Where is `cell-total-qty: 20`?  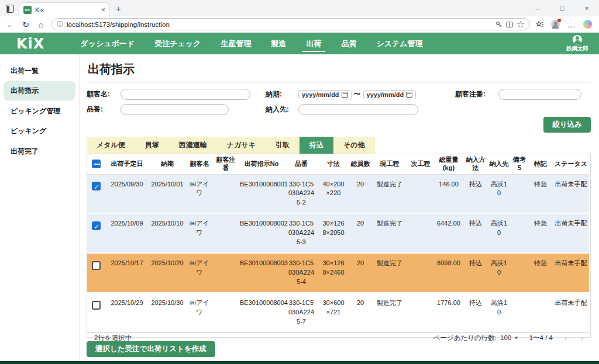 cell-total-qty: 20 is located at coordinates (360, 273).